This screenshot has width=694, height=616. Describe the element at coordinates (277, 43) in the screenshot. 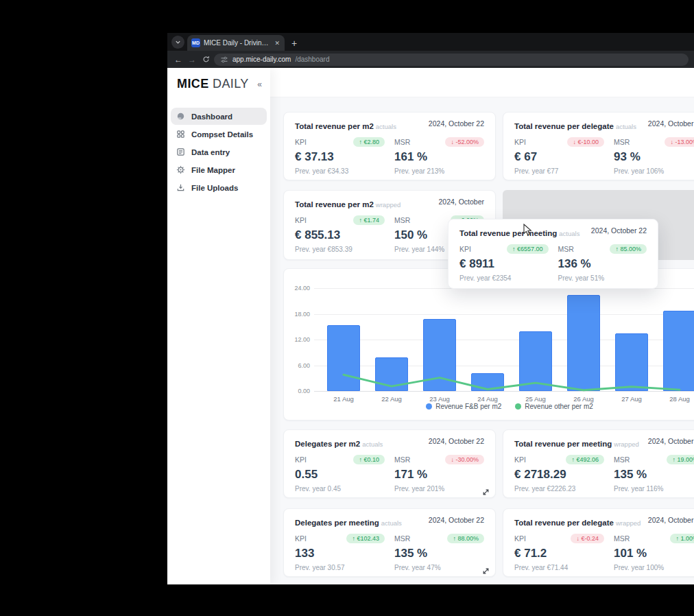

I see `tab-close-icon: ✕` at that location.